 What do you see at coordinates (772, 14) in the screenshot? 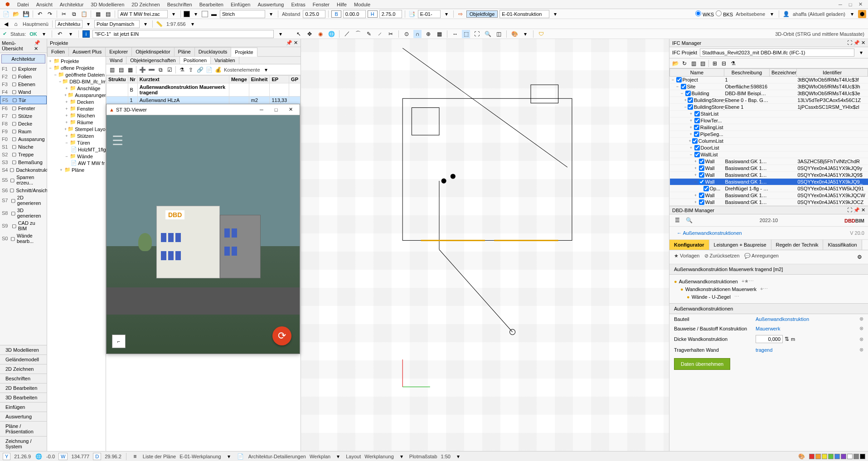
I see `arbeitsebene-dropdown-icon: ▾` at bounding box center [772, 14].